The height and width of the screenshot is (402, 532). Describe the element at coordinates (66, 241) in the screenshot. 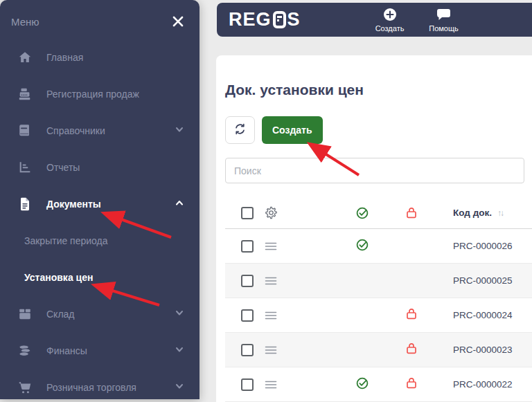

I see `submenu-item-label: Закрытие периода` at that location.